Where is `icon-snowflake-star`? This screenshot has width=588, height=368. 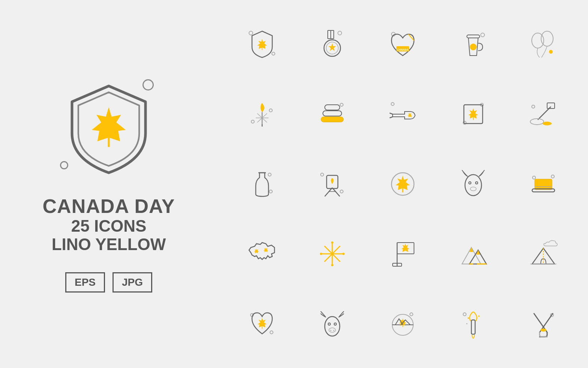
icon-snowflake-star is located at coordinates (332, 254).